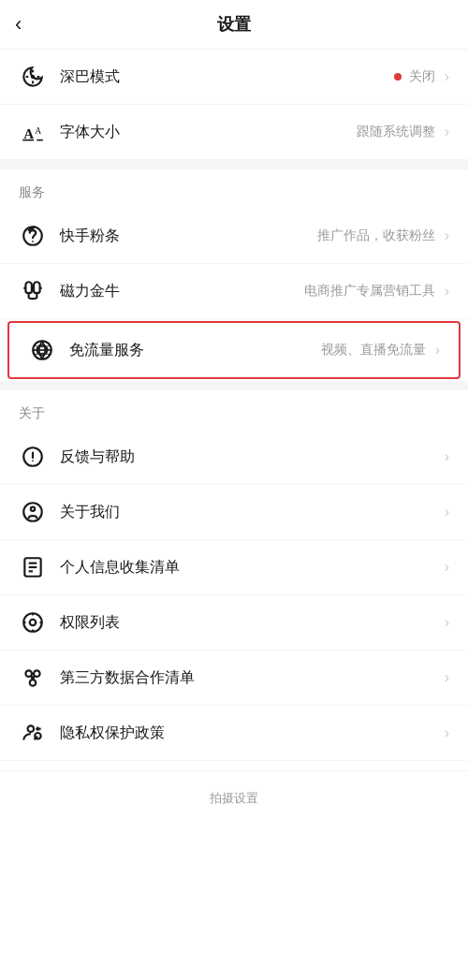 This screenshot has width=468, height=980. What do you see at coordinates (90, 133) in the screenshot?
I see `font-size-label: 字体大小` at bounding box center [90, 133].